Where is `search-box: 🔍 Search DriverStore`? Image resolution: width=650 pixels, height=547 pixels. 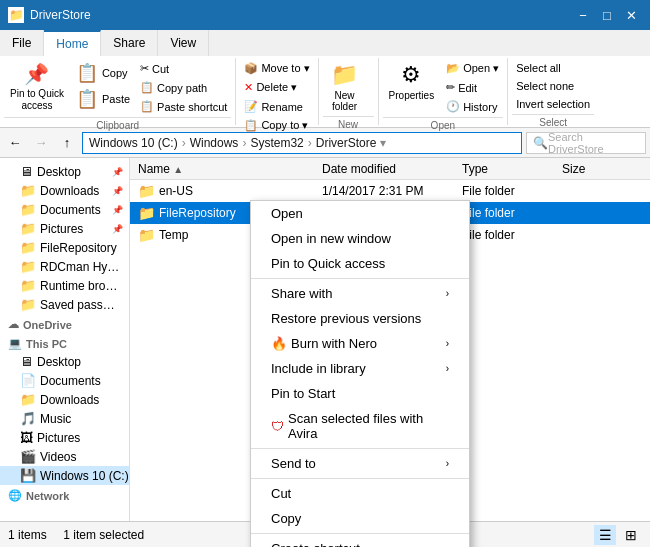
search-box: 🔍 Search DriverStore is located at coordinates (586, 143).